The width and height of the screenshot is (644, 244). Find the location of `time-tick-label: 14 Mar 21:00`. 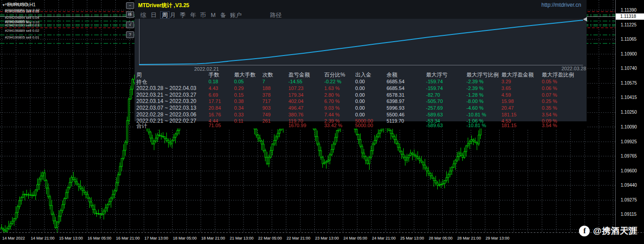

time-tick-label: 14 Mar 21:00 is located at coordinates (42, 238).